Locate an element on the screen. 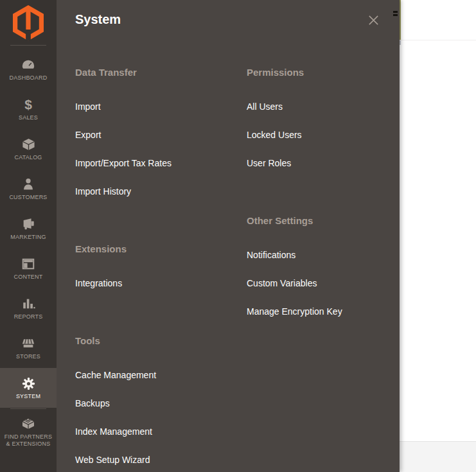  system-gear-icon is located at coordinates (28, 383).